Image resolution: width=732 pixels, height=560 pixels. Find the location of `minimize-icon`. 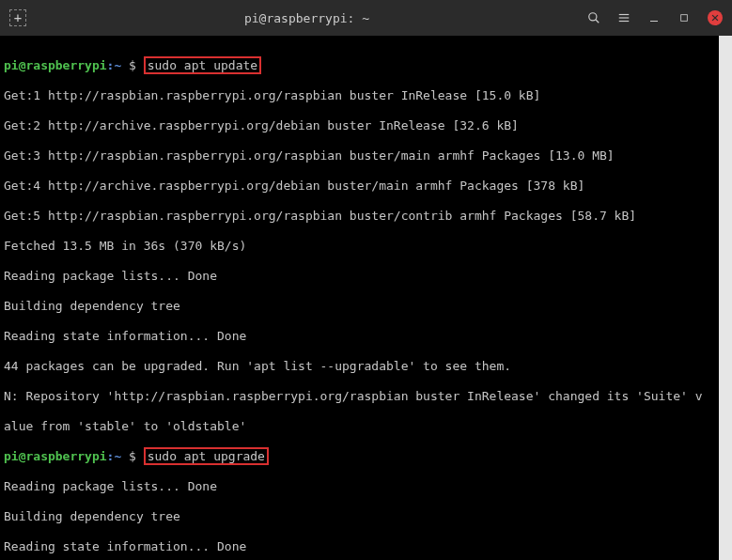

minimize-icon is located at coordinates (654, 18).